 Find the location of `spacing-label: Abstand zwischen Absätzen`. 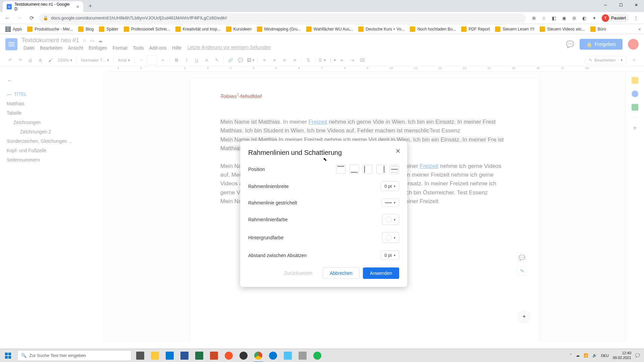

spacing-label: Abstand zwischen Absätzen is located at coordinates (277, 255).